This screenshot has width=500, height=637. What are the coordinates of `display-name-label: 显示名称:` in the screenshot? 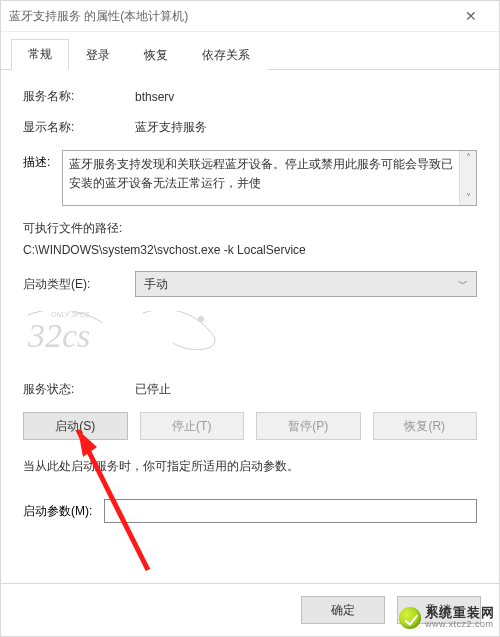 It's located at (73, 128).